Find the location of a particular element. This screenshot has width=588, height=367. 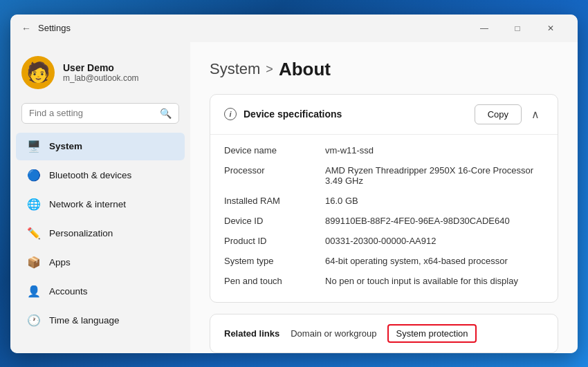

sidebar-label-accounts: Accounts is located at coordinates (68, 292).